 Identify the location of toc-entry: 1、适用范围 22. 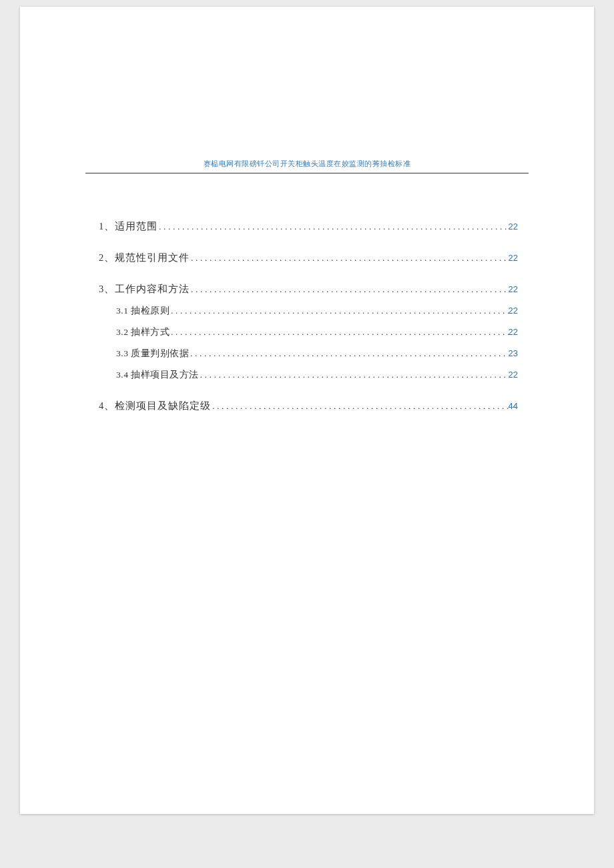
(308, 227).